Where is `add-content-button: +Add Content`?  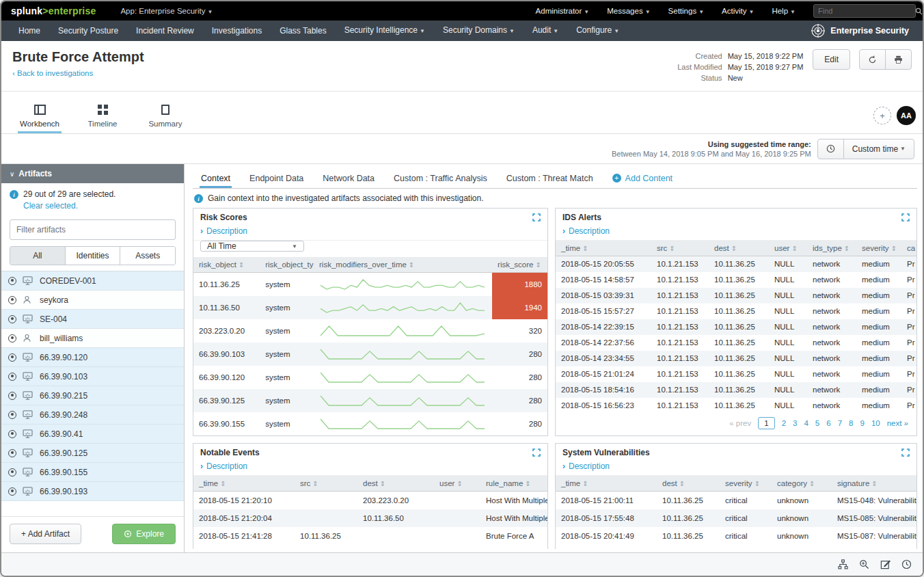
add-content-button: +Add Content is located at coordinates (642, 178).